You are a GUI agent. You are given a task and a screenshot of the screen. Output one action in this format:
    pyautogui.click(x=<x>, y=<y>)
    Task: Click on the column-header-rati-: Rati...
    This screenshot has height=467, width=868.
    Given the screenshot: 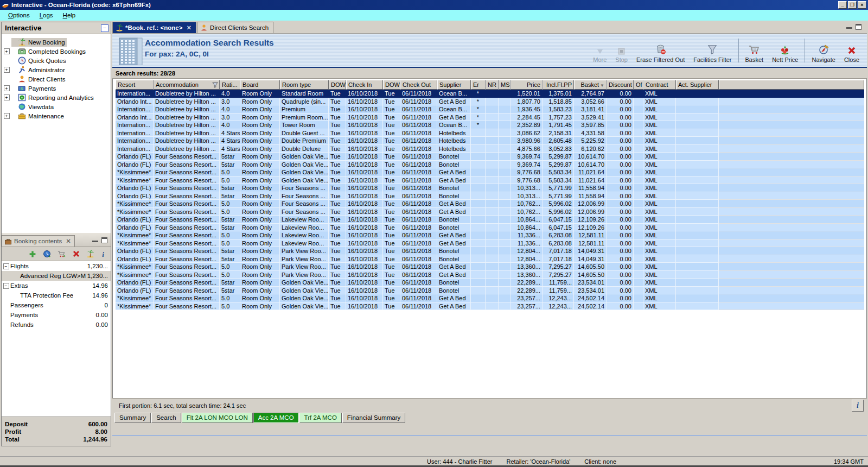 What is the action you would take?
    pyautogui.click(x=230, y=85)
    